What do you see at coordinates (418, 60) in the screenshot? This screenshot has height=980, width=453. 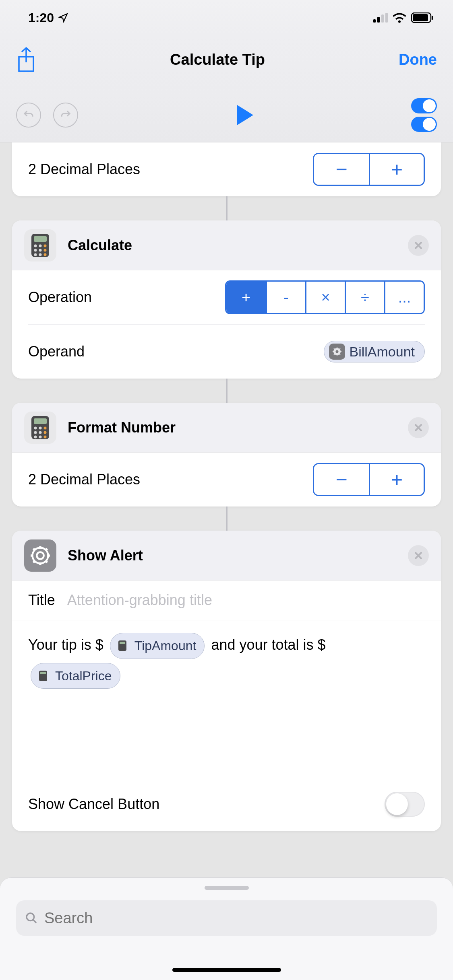 I see `done-button: Done` at bounding box center [418, 60].